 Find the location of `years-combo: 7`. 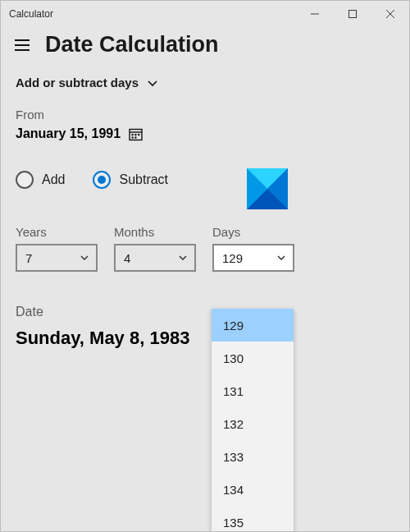

years-combo: 7 is located at coordinates (57, 258).